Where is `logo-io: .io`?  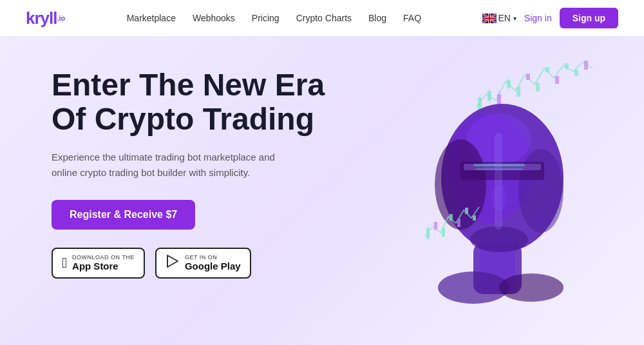 logo-io: .io is located at coordinates (62, 18).